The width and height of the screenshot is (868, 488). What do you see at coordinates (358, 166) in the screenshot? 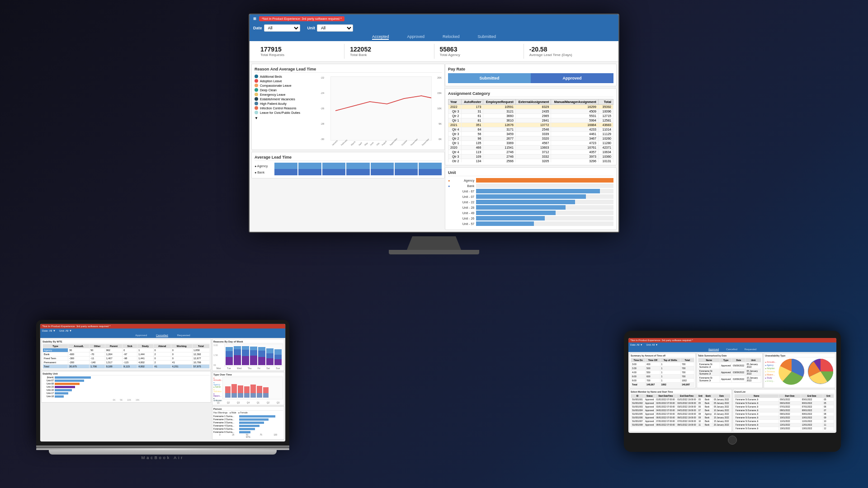
I see `lt-agency-bars` at bounding box center [358, 166].